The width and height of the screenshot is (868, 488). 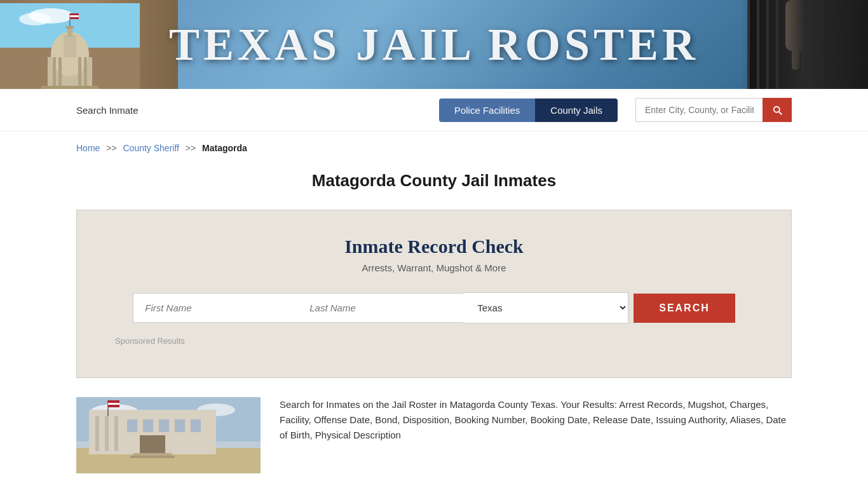 I want to click on state-select: AlabamaAlaskaArizonaArkansasCaliforniaCo…, so click(x=546, y=308).